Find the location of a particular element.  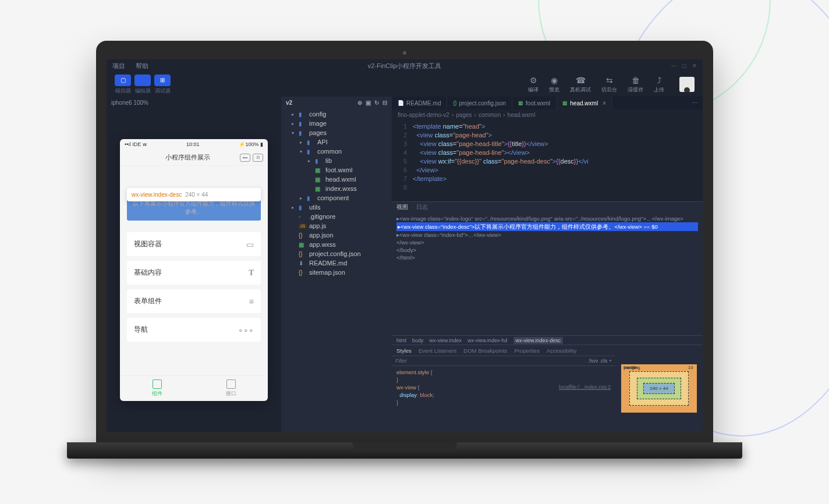

menu-close-icon: ⊙ is located at coordinates (258, 158).